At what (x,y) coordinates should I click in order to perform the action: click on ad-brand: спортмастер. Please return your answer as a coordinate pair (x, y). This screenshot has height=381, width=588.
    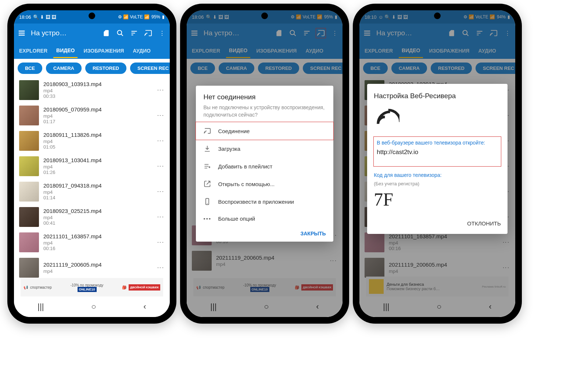
    Looking at the image, I should click on (41, 288).